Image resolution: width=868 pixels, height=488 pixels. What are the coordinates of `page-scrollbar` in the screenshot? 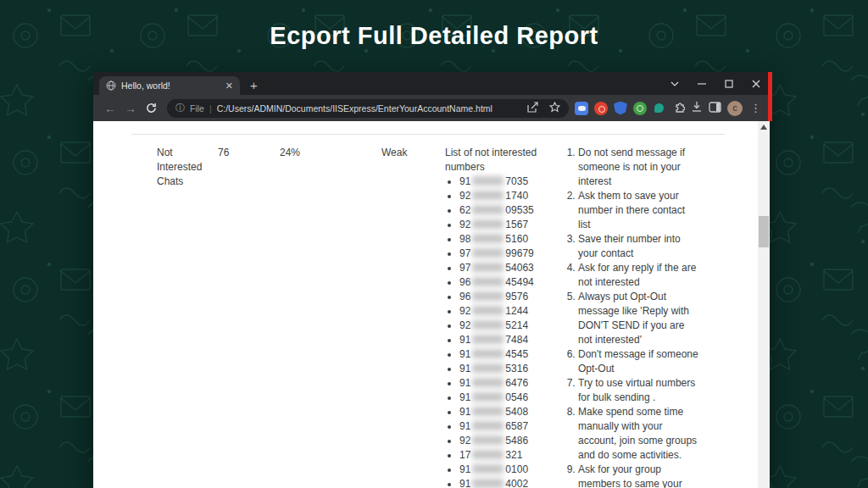 It's located at (764, 305).